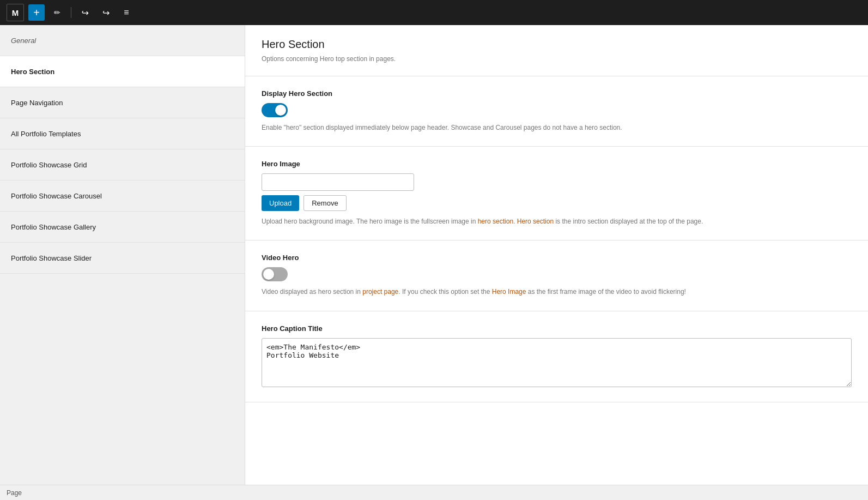 Image resolution: width=868 pixels, height=500 pixels. I want to click on sidebar-item-portfolio-showcase-grid: Portfolio Showcase Grid, so click(122, 165).